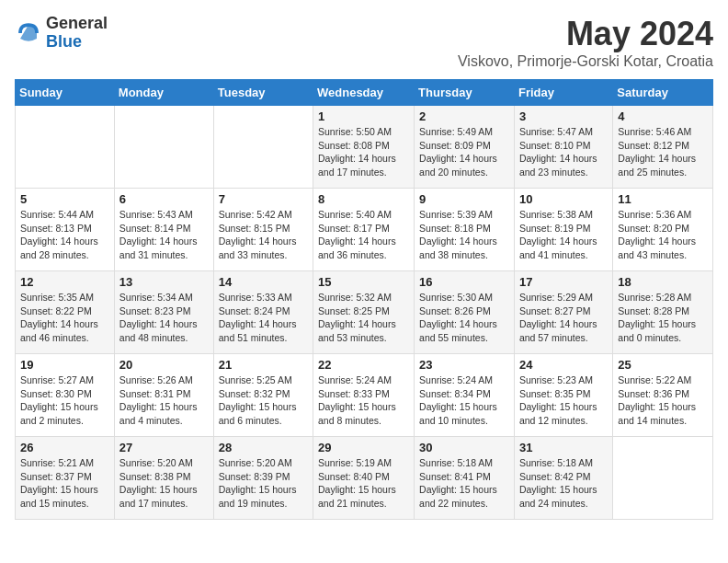 The width and height of the screenshot is (728, 563). What do you see at coordinates (364, 484) in the screenshot?
I see `day-info: Sunrise: 5:19 AM Sunset: 8:40 PM Dayligh…` at bounding box center [364, 484].